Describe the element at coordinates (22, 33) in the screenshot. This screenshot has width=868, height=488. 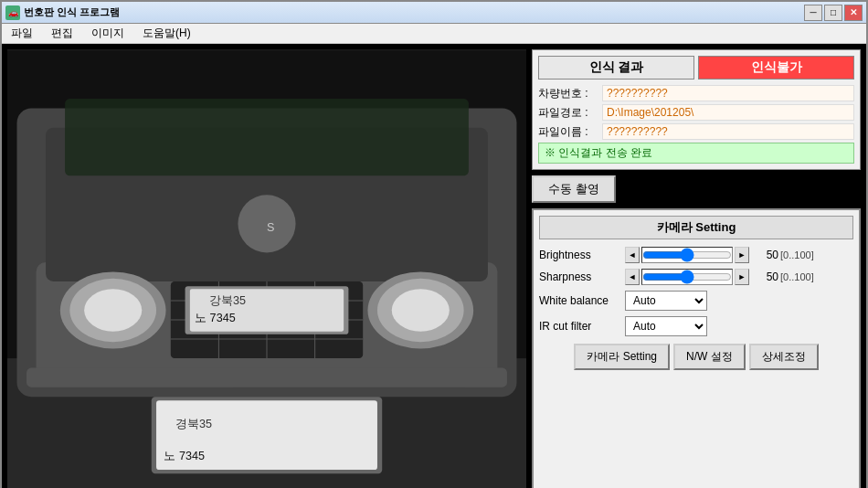
I see `menu-file: 파일` at that location.